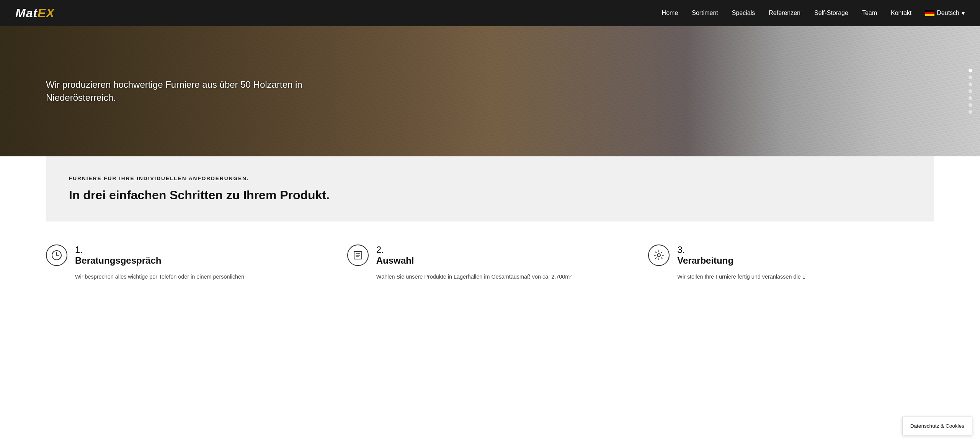 The image size is (980, 443). Describe the element at coordinates (743, 13) in the screenshot. I see `nav-item-specials: Specials` at that location.